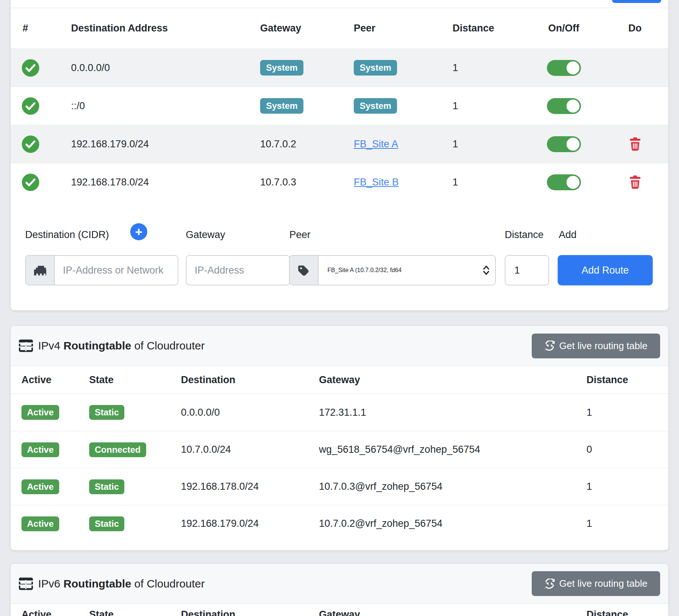  Describe the element at coordinates (391, 28) in the screenshot. I see `col-peer: Peer` at that location.